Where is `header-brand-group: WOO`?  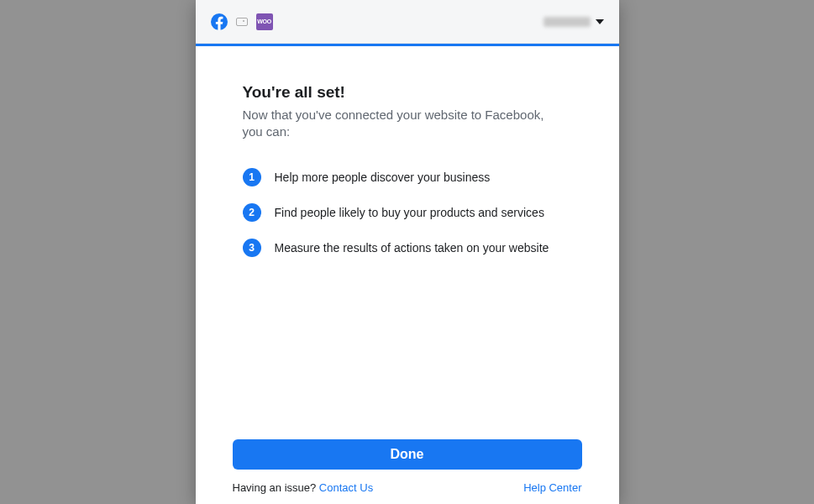 header-brand-group: WOO is located at coordinates (377, 22).